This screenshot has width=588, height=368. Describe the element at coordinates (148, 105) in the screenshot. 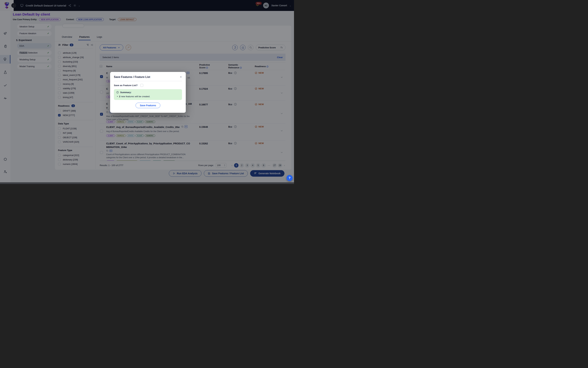

I see `save-features-button: Save Features` at that location.